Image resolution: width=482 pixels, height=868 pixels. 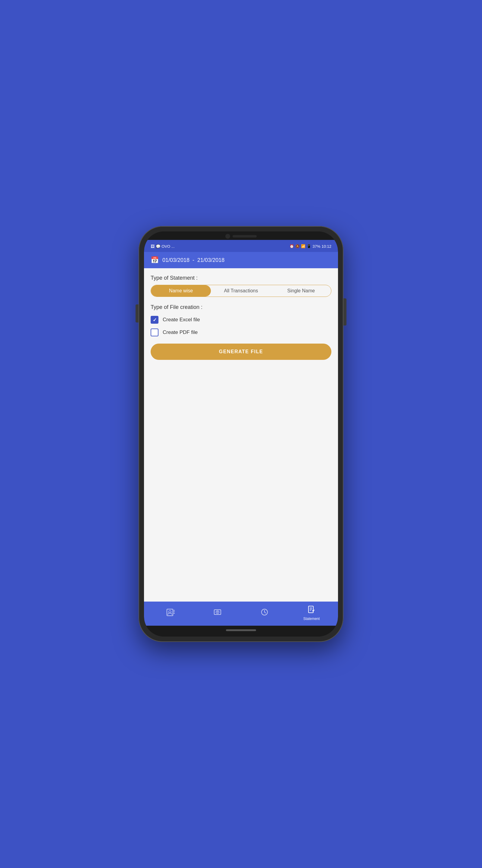 What do you see at coordinates (309, 246) in the screenshot?
I see `signal-icon: 📱` at bounding box center [309, 246].